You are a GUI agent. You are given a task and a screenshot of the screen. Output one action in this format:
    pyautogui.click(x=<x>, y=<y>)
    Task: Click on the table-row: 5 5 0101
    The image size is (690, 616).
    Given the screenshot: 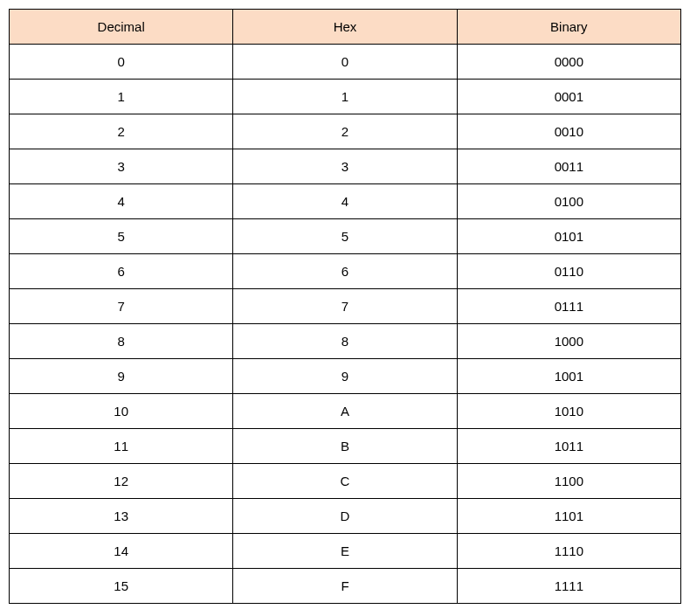 What is the action you would take?
    pyautogui.click(x=346, y=237)
    